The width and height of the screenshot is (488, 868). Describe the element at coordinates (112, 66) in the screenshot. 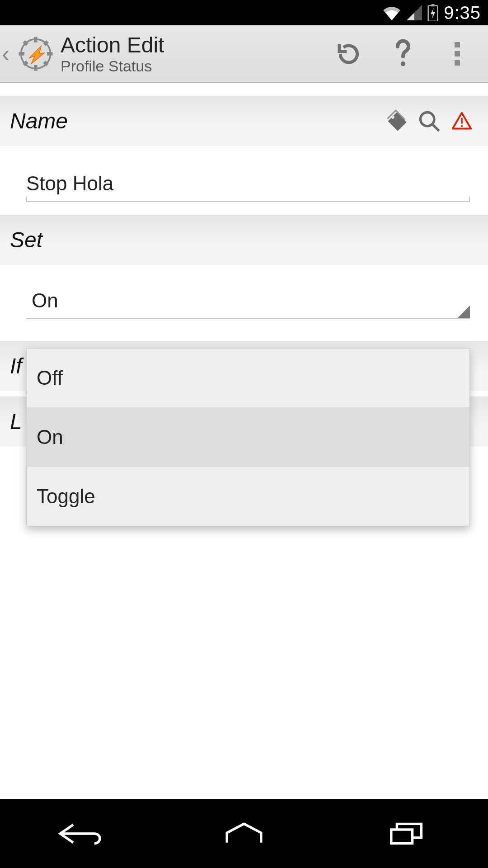

I see `page-subtitle: Profile Status` at that location.